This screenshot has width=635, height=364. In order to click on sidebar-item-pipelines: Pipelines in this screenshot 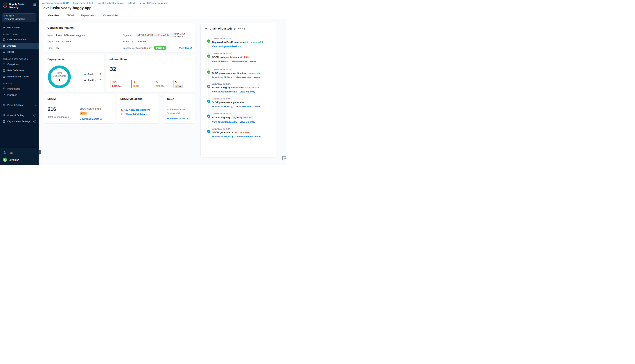, I will do `click(19, 95)`.